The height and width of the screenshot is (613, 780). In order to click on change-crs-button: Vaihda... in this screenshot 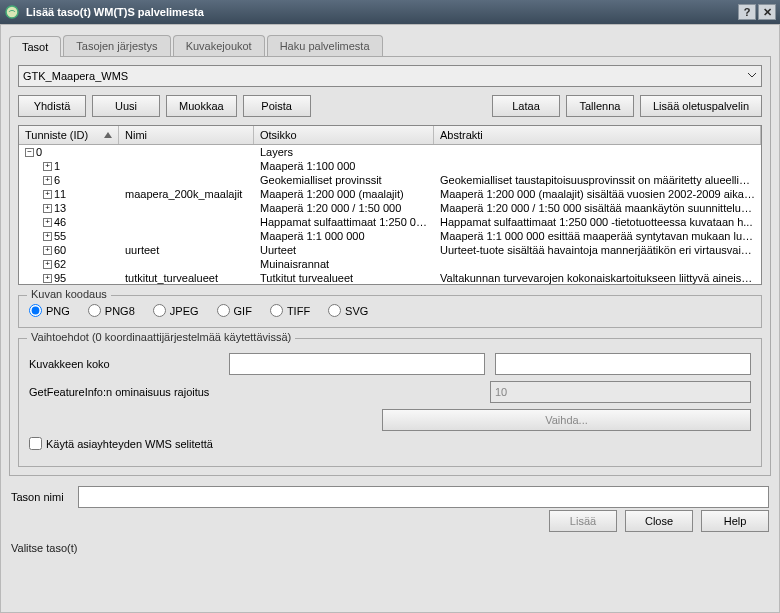, I will do `click(566, 420)`.